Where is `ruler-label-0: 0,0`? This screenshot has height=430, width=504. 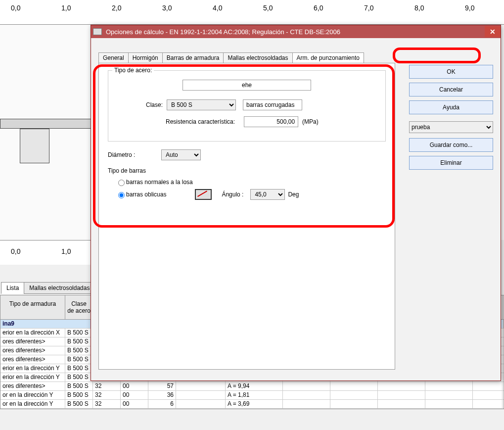 ruler-label-0: 0,0 is located at coordinates (16, 8).